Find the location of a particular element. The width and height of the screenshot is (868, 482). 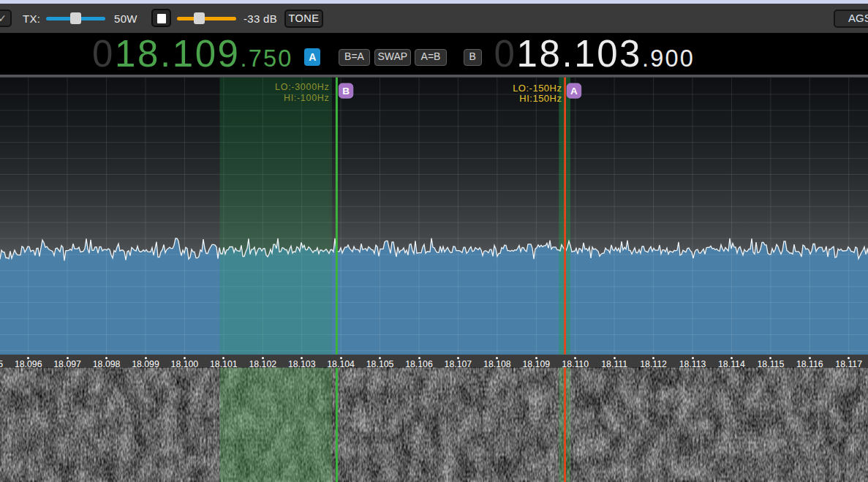

svg-text: HI:-100Hz is located at coordinates (307, 98).